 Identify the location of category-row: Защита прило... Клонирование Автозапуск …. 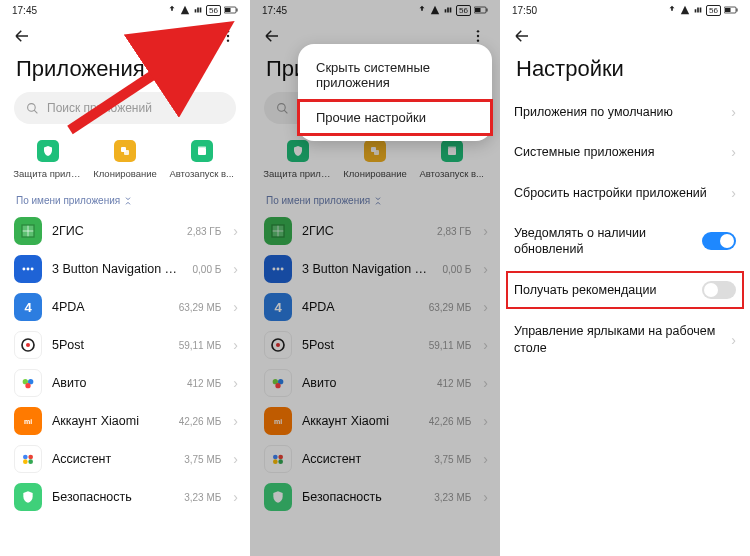
(125, 160).